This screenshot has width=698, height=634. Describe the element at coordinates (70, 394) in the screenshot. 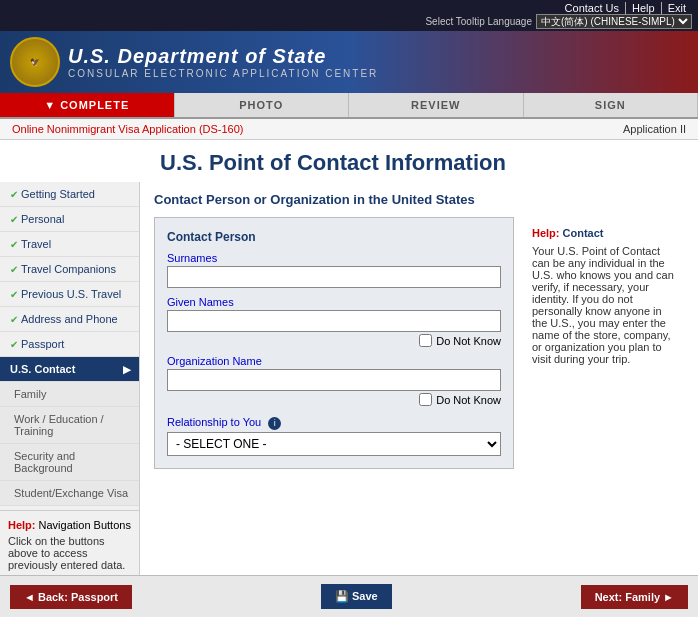

I see `sidebar-item-family: Family` at that location.